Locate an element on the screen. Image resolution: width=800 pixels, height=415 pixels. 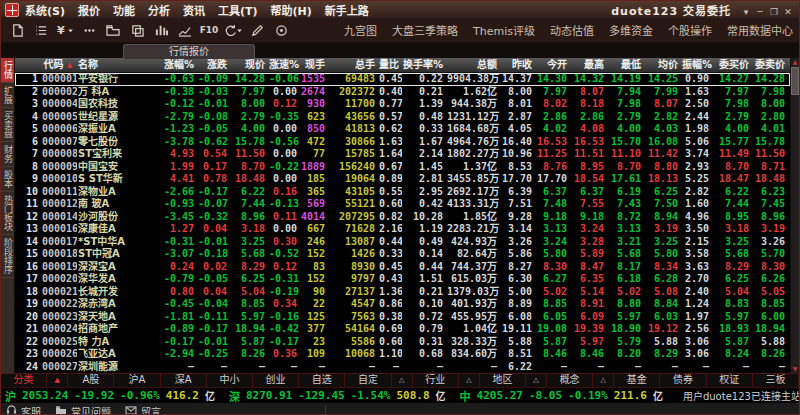
column-header-pct: 涨幅% is located at coordinates (177, 65).